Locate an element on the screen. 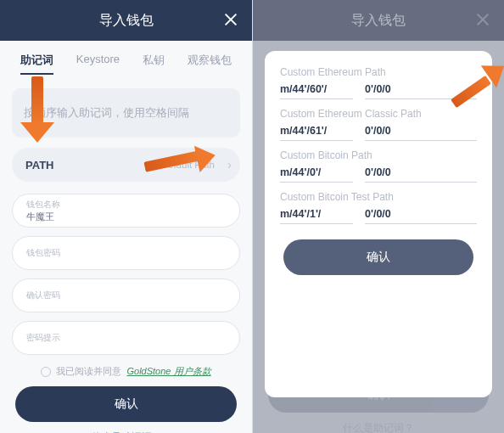 The width and height of the screenshot is (504, 433). close-icon is located at coordinates (231, 20).